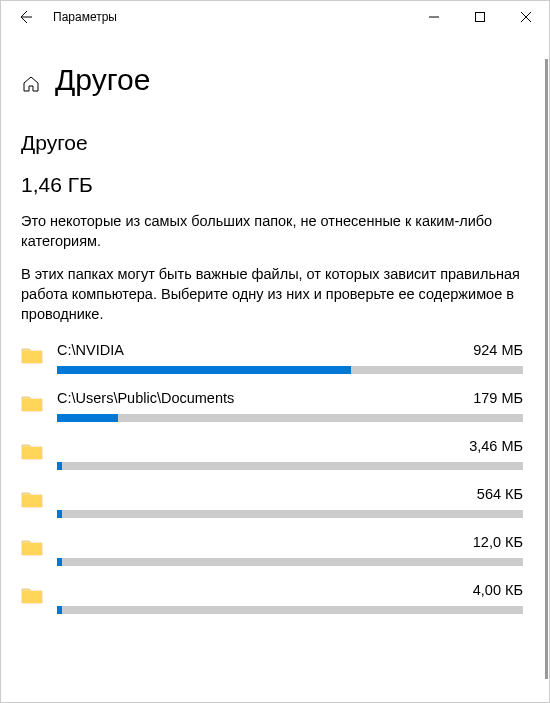 Image resolution: width=550 pixels, height=703 pixels. What do you see at coordinates (275, 17) in the screenshot?
I see `titlebar: Параметры` at bounding box center [275, 17].